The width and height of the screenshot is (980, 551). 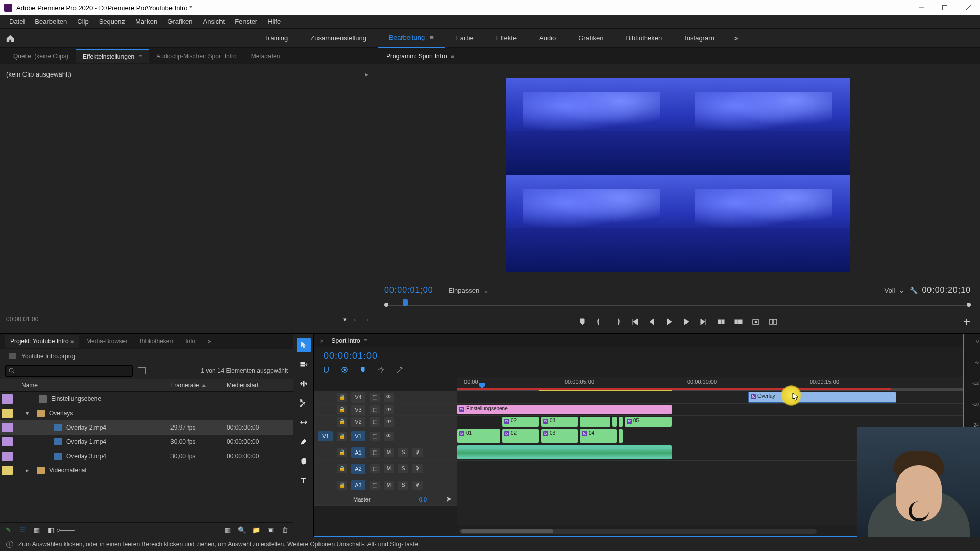 I want to click on list-item: ▸ Videomaterial, so click(x=146, y=470).